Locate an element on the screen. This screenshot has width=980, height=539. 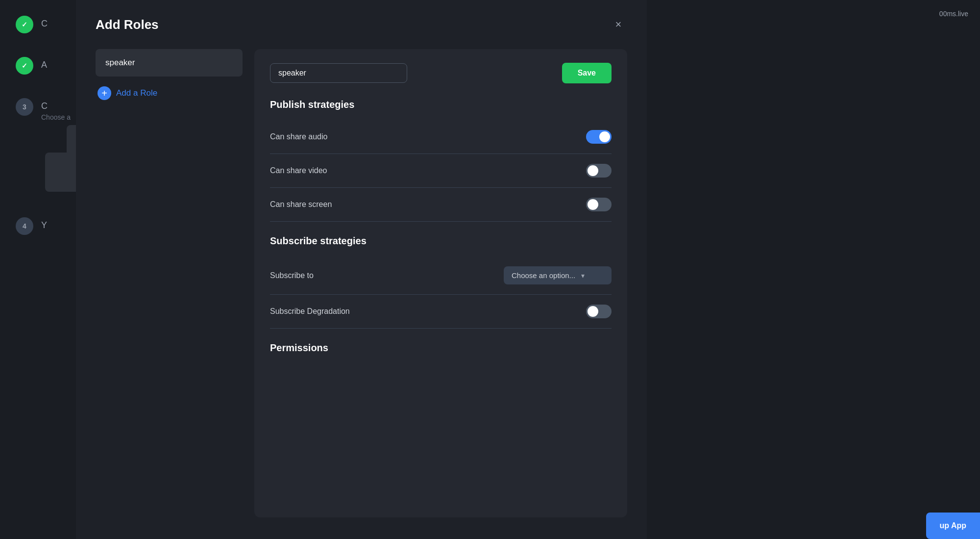
launch-app-area: up App is located at coordinates (954, 526).